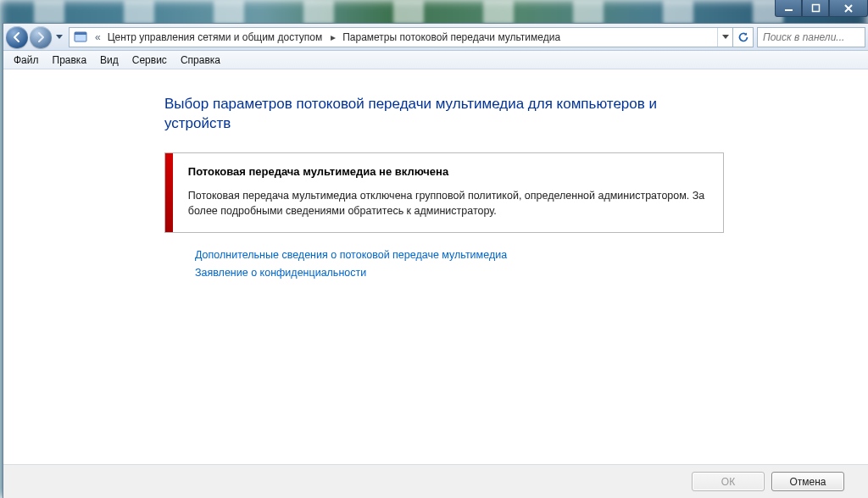 The image size is (868, 498). What do you see at coordinates (81, 37) in the screenshot?
I see `control-panel-icon` at bounding box center [81, 37].